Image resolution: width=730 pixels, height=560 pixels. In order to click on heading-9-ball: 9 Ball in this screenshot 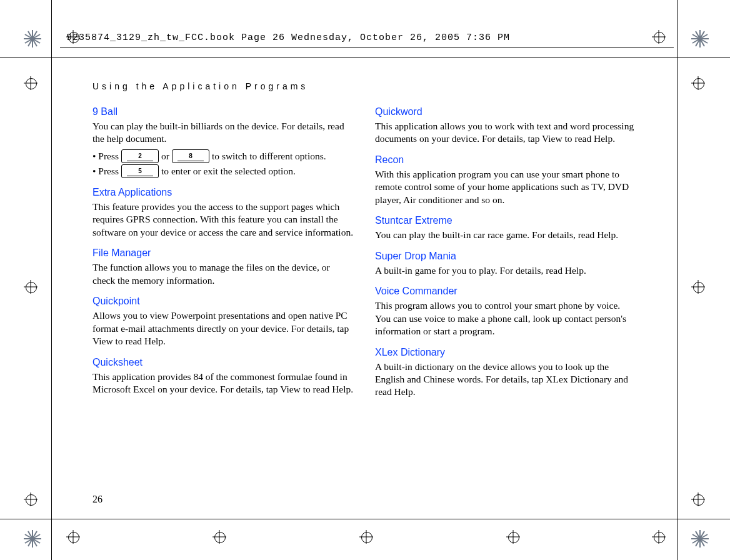, I will do `click(223, 112)`.